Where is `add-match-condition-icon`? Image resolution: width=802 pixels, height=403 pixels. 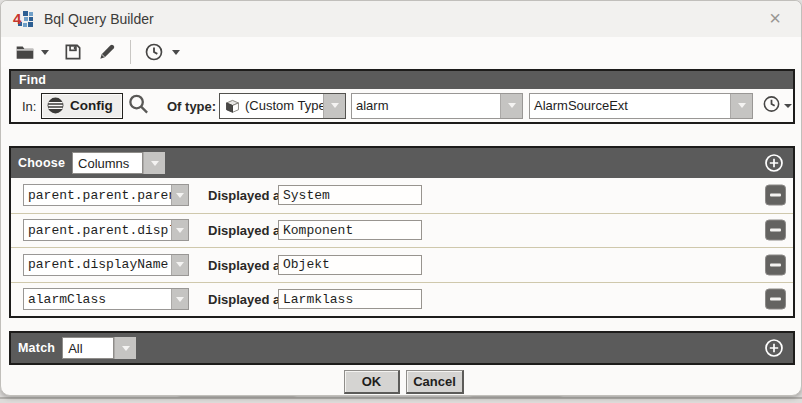 add-match-condition-icon is located at coordinates (774, 348).